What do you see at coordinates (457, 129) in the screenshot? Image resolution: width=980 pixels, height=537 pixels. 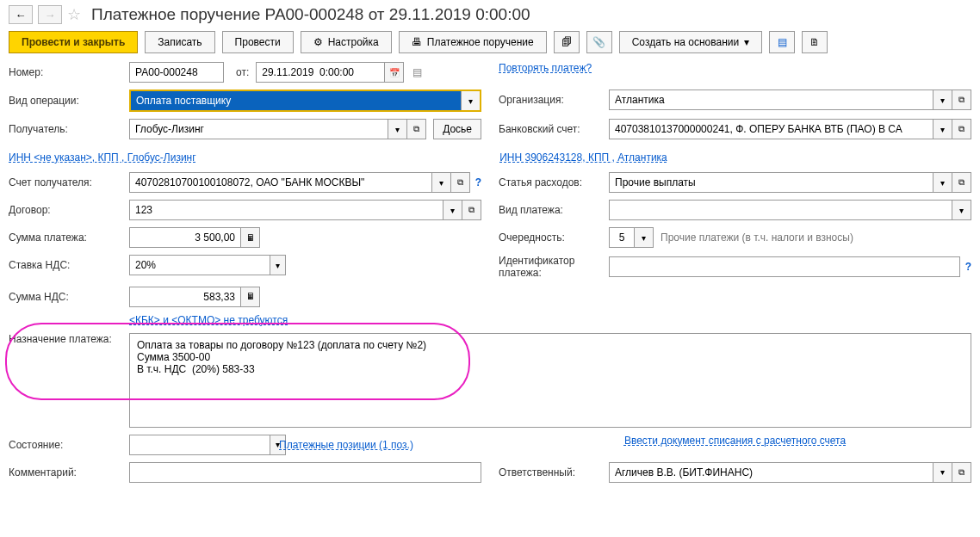 I see `dossier-button: Досье` at bounding box center [457, 129].